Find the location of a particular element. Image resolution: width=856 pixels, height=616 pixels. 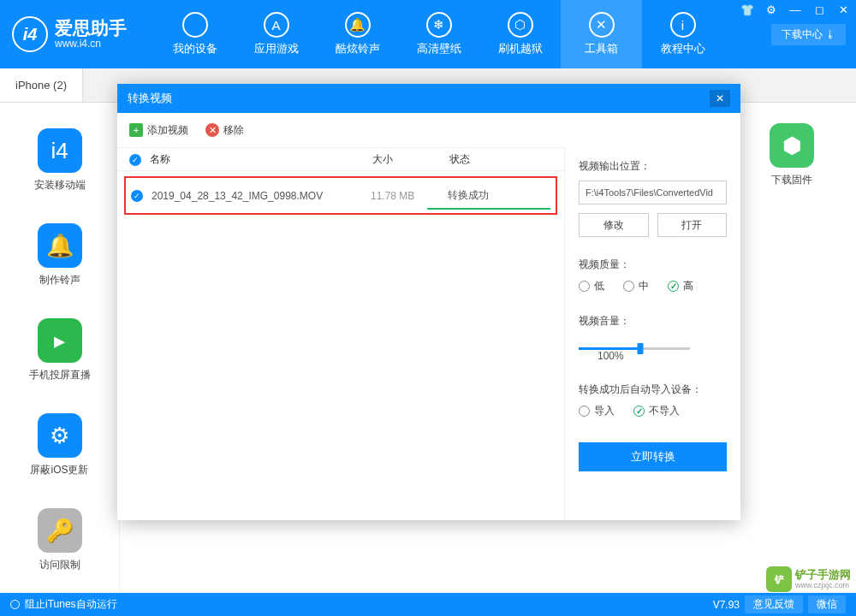

modify-path-button: 修改 is located at coordinates (614, 225).